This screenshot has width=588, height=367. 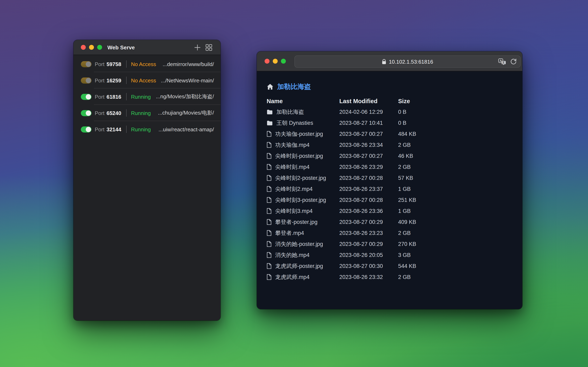 What do you see at coordinates (294, 211) in the screenshot?
I see `file-name: 尖峰时刻3.mp4` at bounding box center [294, 211].